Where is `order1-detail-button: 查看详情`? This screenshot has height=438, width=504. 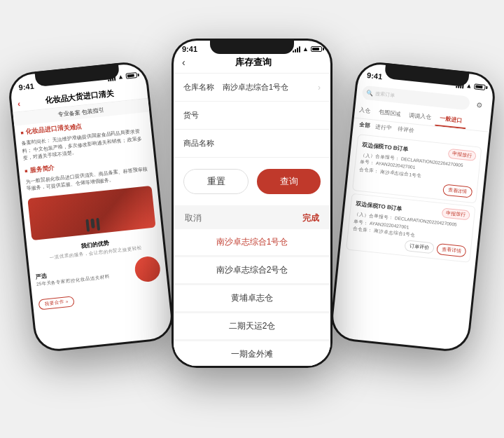 order1-detail-button: 查看详情 is located at coordinates (458, 191).